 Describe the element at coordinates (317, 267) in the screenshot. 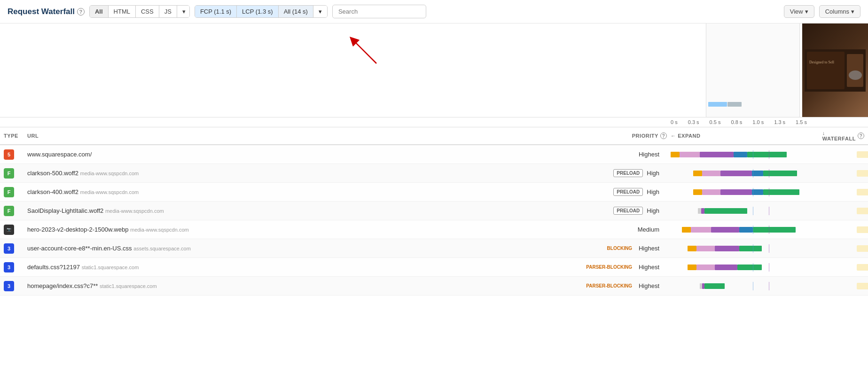

I see `url-main: defaults.css?12197 static1.squarespace.c…` at that location.